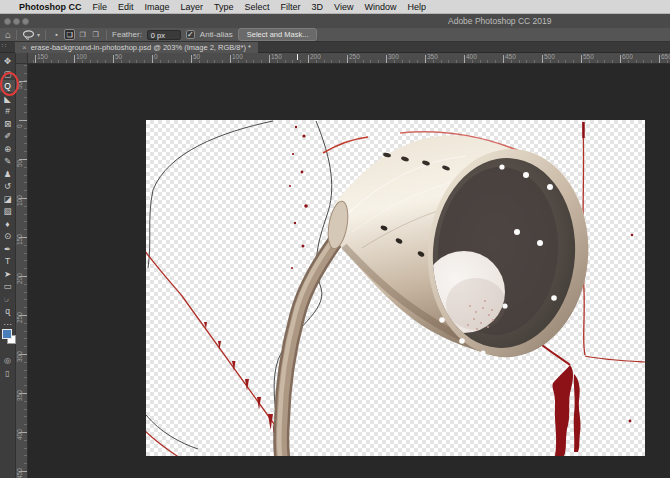  What do you see at coordinates (8, 186) in the screenshot?
I see `tool-history-brush: ↺` at bounding box center [8, 186].